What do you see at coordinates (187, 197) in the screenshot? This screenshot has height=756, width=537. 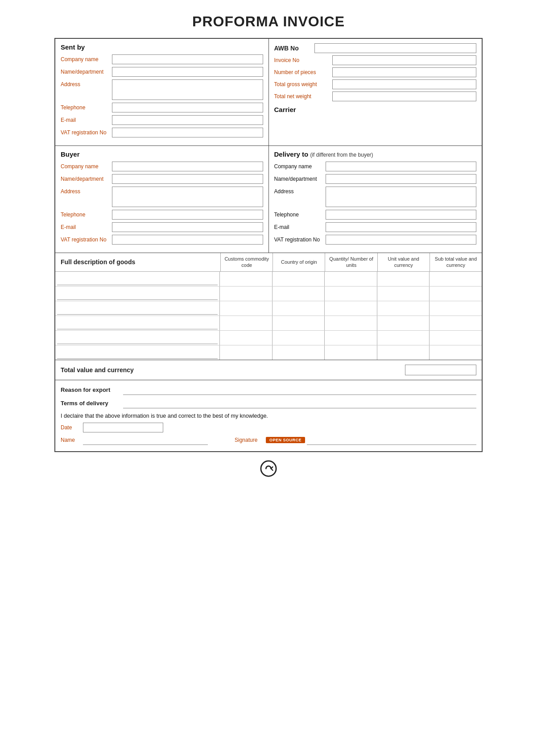 I see `buyer-address-input` at bounding box center [187, 197].